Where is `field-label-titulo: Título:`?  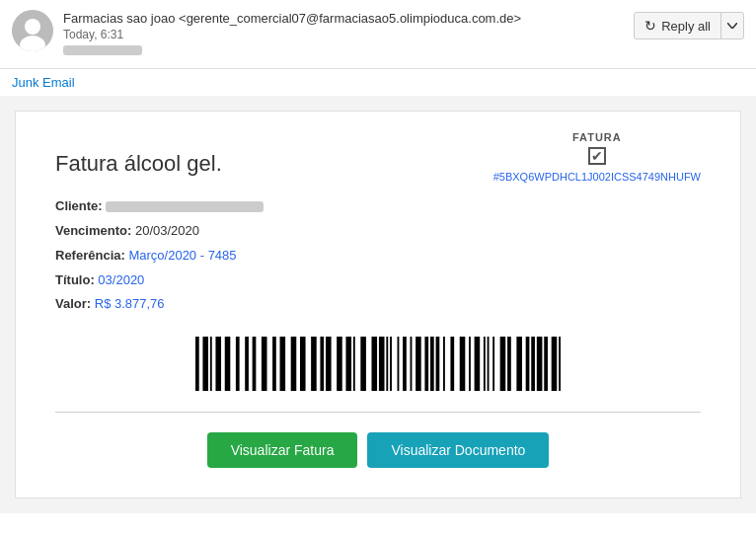 field-label-titulo: Título: is located at coordinates (75, 280).